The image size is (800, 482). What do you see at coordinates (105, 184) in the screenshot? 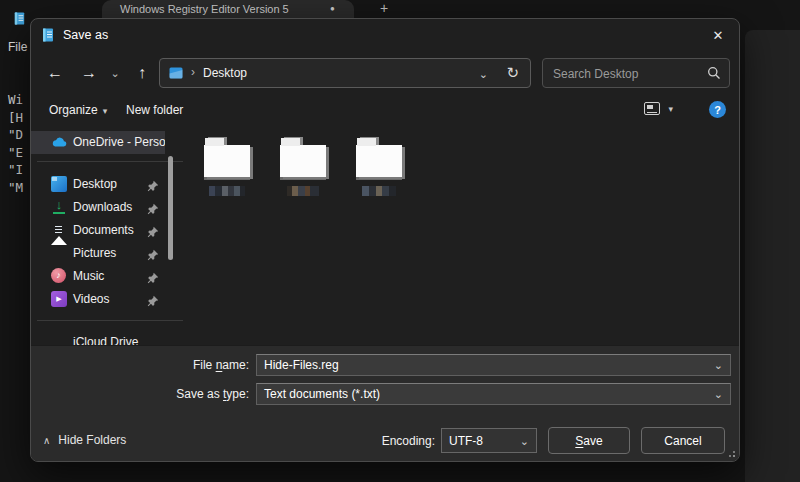
I see `sidebar-item-desktop: Desktop` at bounding box center [105, 184].